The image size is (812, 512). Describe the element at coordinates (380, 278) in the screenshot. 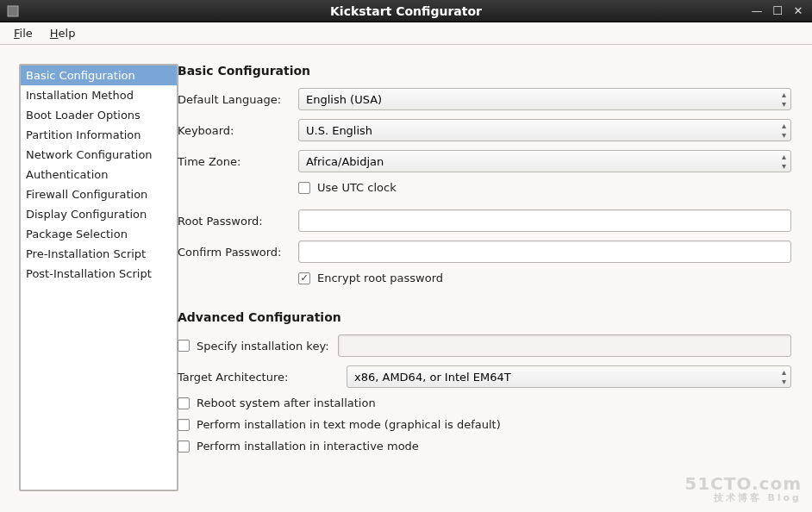

I see `encrypt-root-label: Encrypt root password` at that location.